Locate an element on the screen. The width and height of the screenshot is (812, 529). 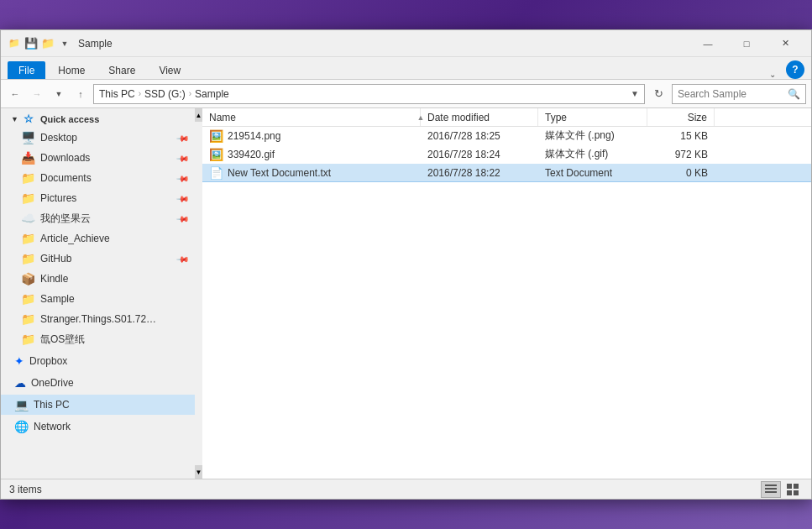
file-row-219514: 🖼️ 219514.png 2016/7/28 18:25 媒体文件 (.png… is located at coordinates (507, 136).